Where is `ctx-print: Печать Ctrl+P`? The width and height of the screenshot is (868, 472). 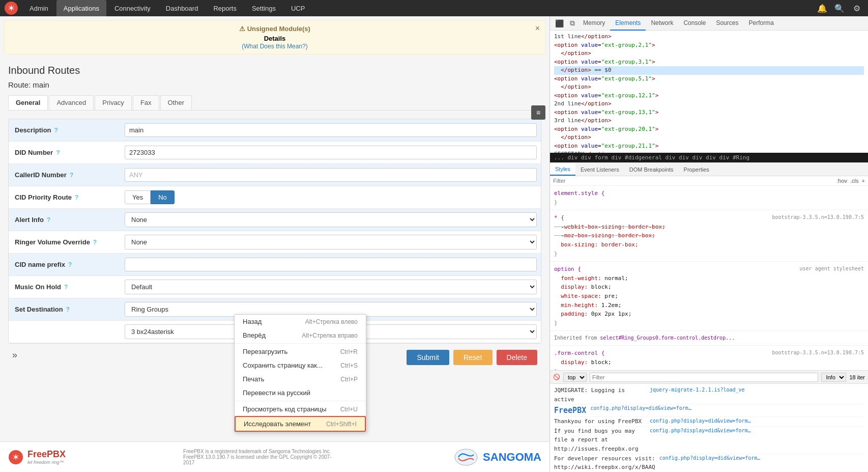
ctx-print: Печать Ctrl+P is located at coordinates (300, 379).